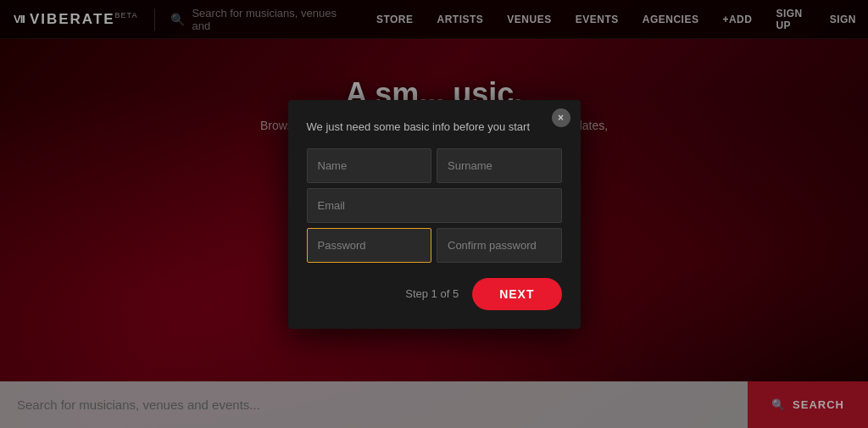  I want to click on email-input, so click(434, 205).